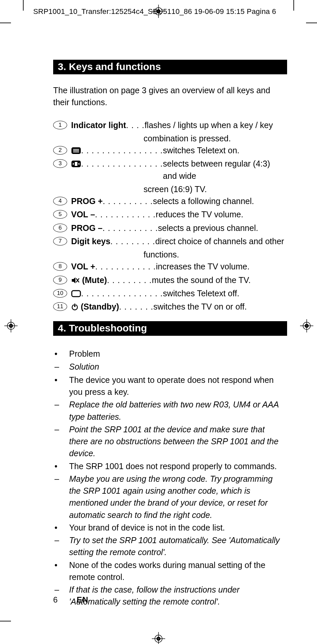  I want to click on key-label: (Mute), so click(89, 280).